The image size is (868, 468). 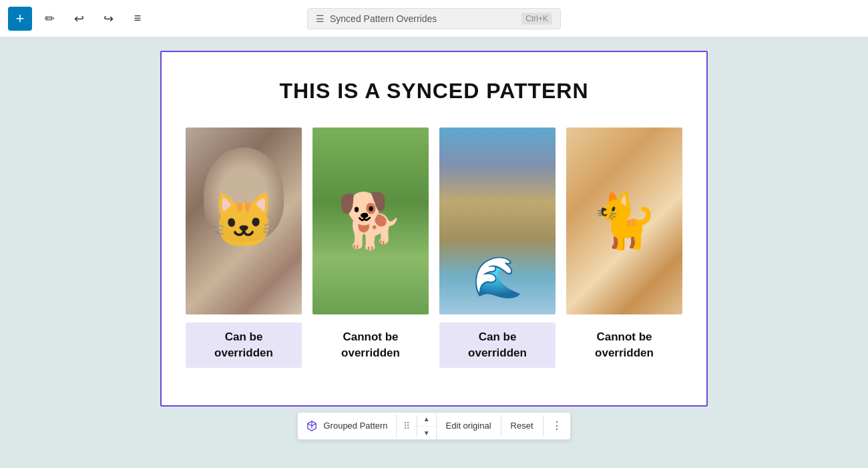 What do you see at coordinates (244, 248) in the screenshot?
I see `image-cell-1: Can be overridden` at bounding box center [244, 248].